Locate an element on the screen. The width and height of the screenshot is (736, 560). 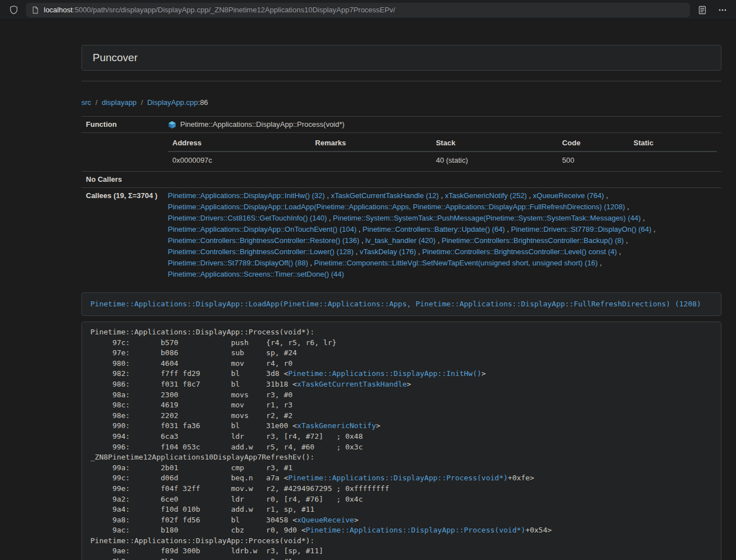
page-title-panel: Puncover is located at coordinates (401, 58).